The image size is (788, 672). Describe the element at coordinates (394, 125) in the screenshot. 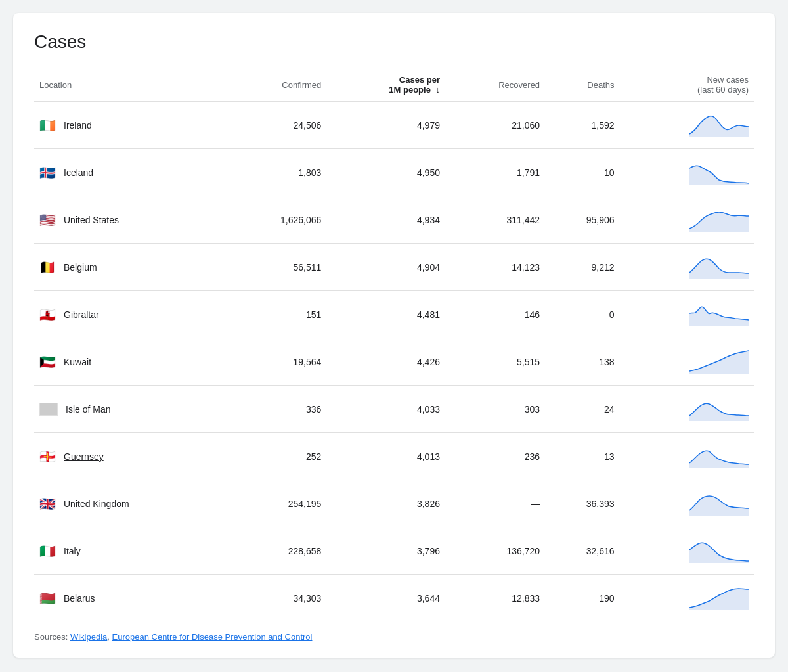

I see `table-row: 🇮🇪Ireland24,5064,97921,0601,592` at that location.